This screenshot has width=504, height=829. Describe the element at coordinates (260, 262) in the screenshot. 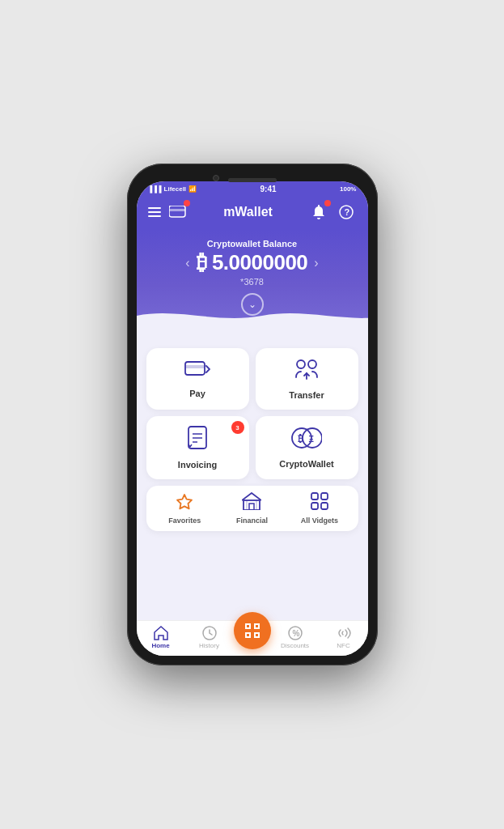

I see `balance-amount: 5.0000000` at that location.